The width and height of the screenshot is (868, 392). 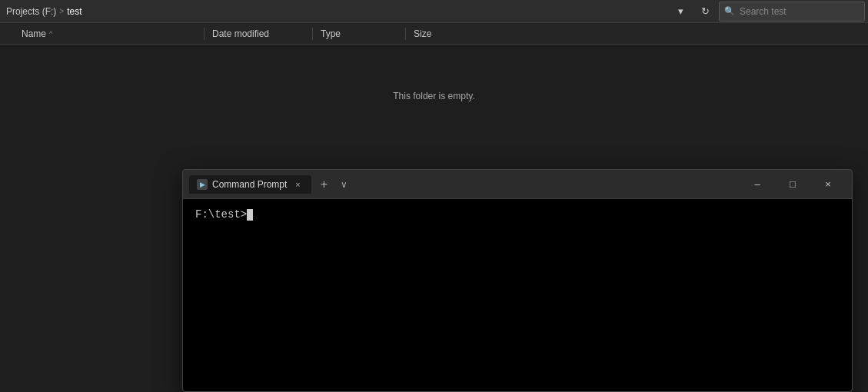 I want to click on cmd-icon: ▶, so click(x=203, y=184).